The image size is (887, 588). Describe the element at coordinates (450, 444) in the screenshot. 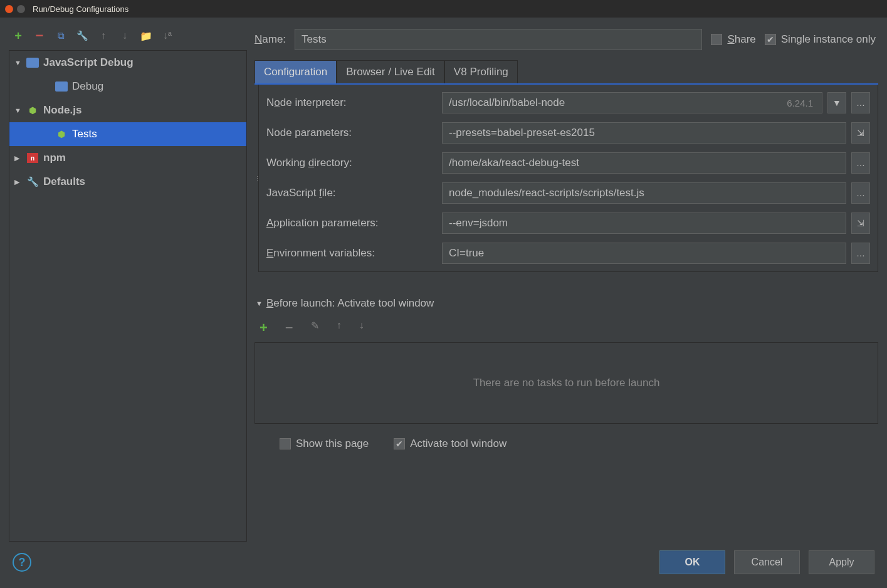

I see `activate-tool-window-checkbox: ✔ Activate tool window` at that location.